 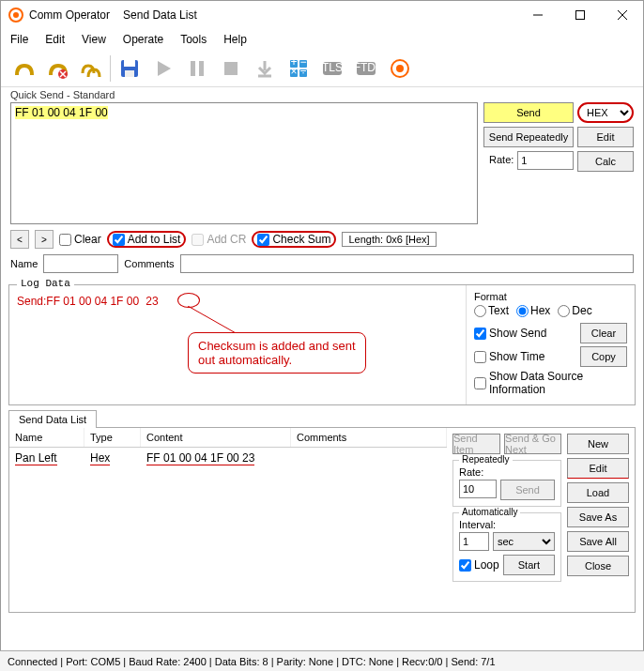 What do you see at coordinates (407, 264) in the screenshot?
I see `comments-input` at bounding box center [407, 264].